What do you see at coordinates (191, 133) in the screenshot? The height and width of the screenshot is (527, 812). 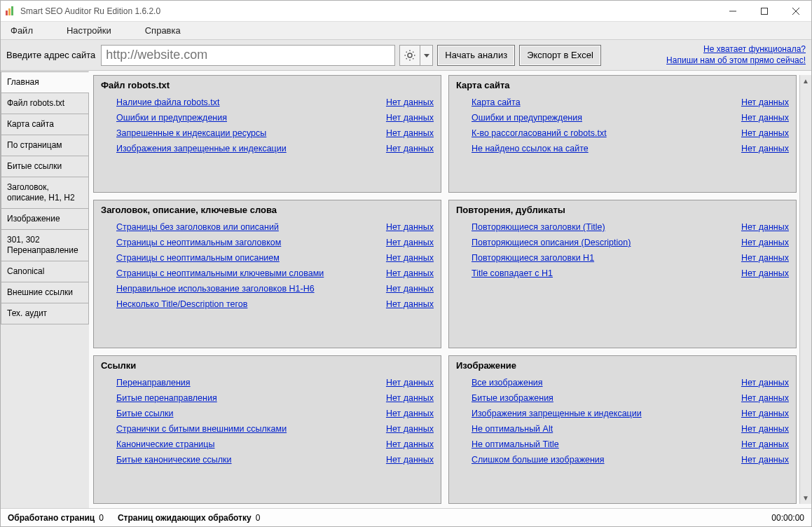 I see `row-link: Запрешенные к индексации ресурсы` at bounding box center [191, 133].